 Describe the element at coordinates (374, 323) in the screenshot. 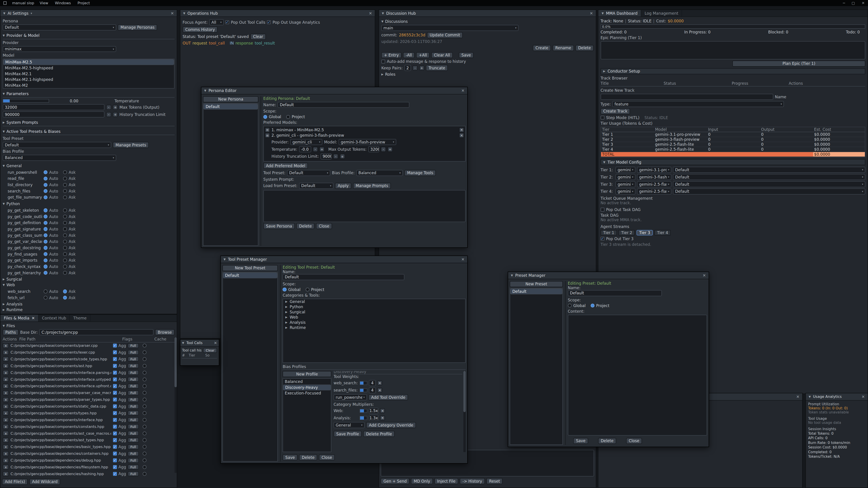

I see `category-item: ▶ Analysis` at that location.